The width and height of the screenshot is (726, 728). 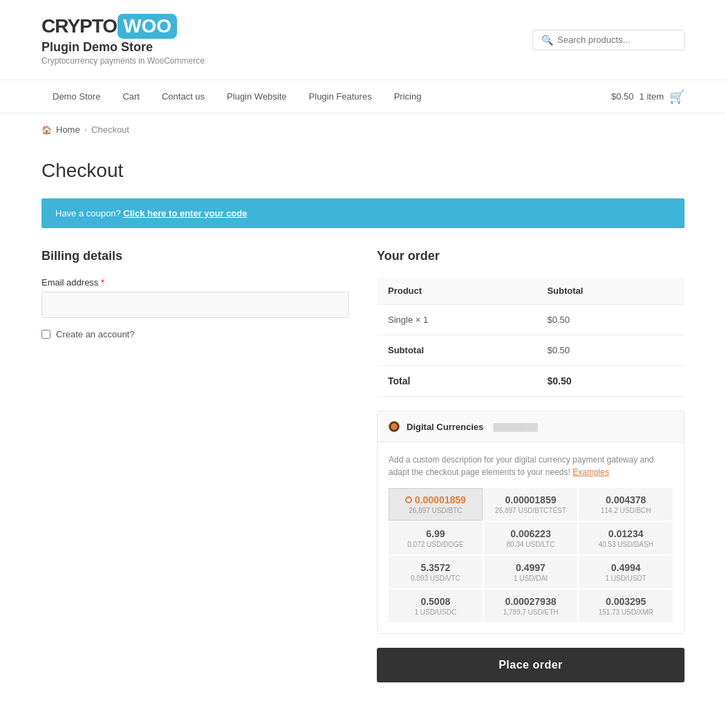 I want to click on nav-demo-store: Demo Store, so click(x=76, y=97).